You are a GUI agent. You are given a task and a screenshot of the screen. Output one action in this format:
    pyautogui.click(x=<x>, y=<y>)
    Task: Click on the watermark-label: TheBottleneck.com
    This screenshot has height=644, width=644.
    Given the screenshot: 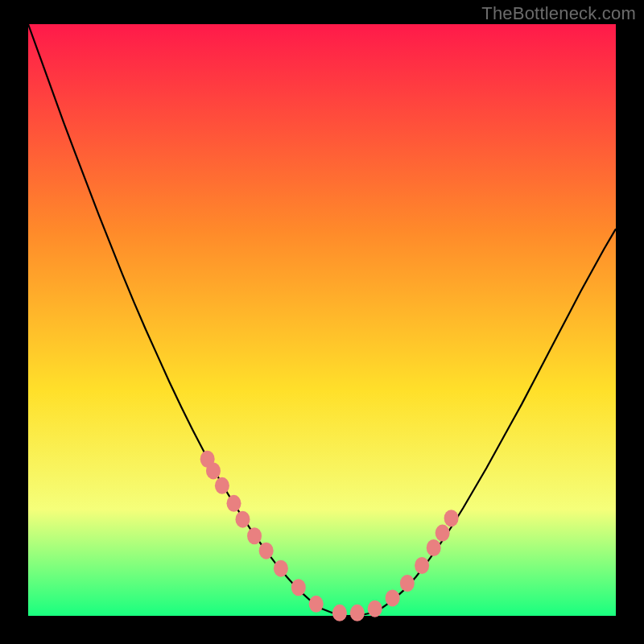 What is the action you would take?
    pyautogui.click(x=559, y=14)
    